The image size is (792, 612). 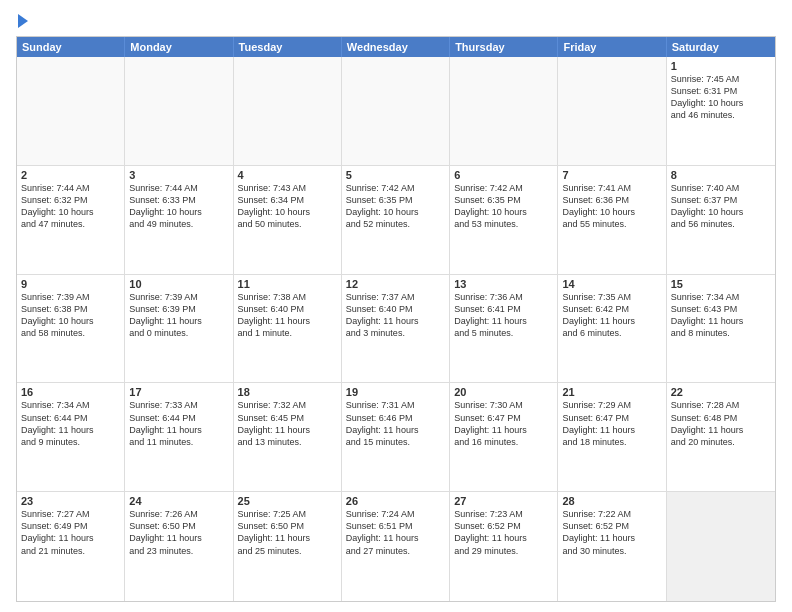 I want to click on calendar-cell: 1Sunrise: 7:45 AM Sunset: 6:31 PM Daylig…, so click(x=721, y=111).